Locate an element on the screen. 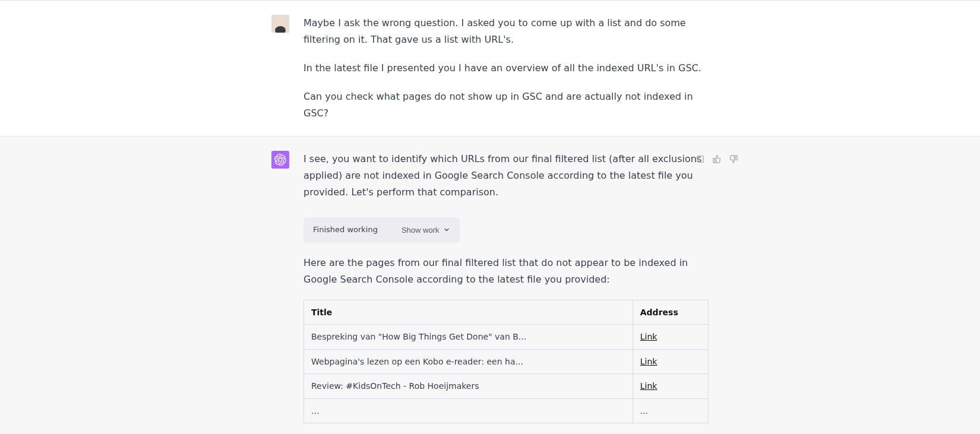 The image size is (980, 434). thumbs-down-button is located at coordinates (734, 159).